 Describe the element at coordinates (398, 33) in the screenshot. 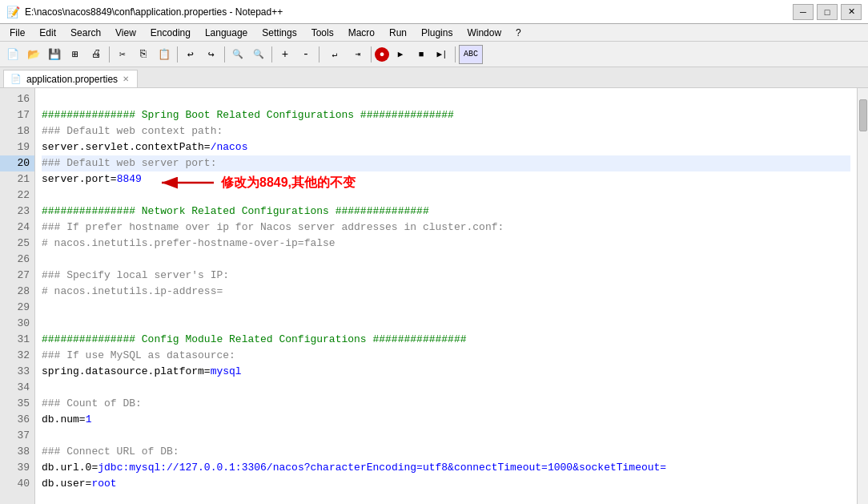

I see `menu-run: Run` at that location.